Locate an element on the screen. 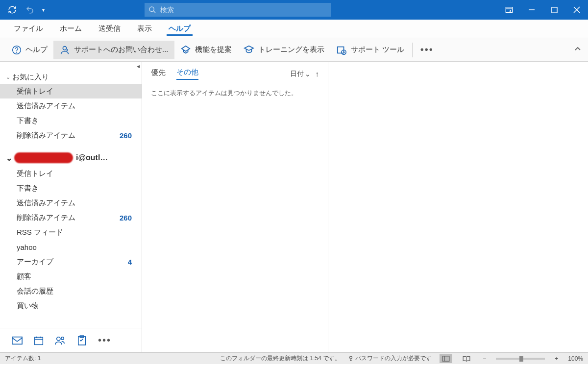  key-icon is located at coordinates (351, 359).